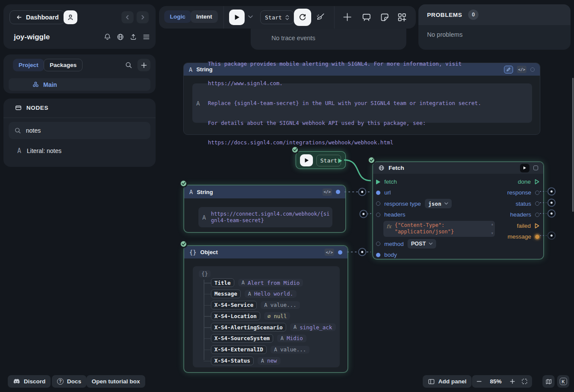 This screenshot has width=574, height=392. What do you see at coordinates (563, 381) in the screenshot?
I see `keyboard-shortcuts-button: K` at bounding box center [563, 381].